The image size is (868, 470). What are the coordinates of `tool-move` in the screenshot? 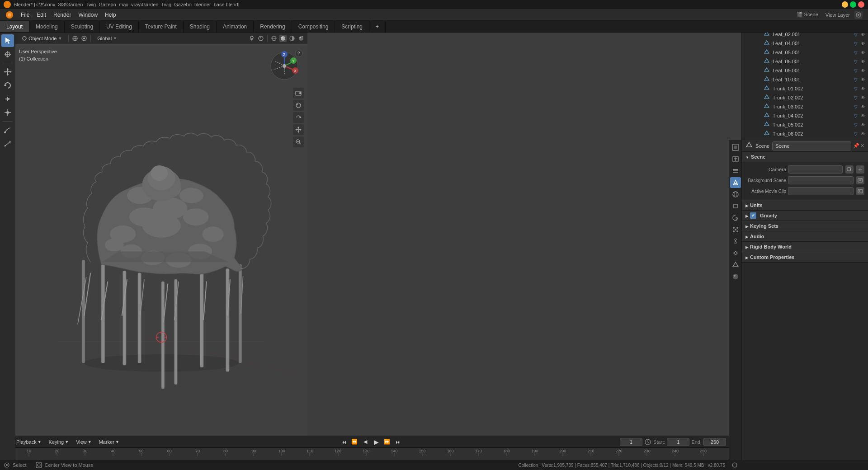 It's located at (8, 72).